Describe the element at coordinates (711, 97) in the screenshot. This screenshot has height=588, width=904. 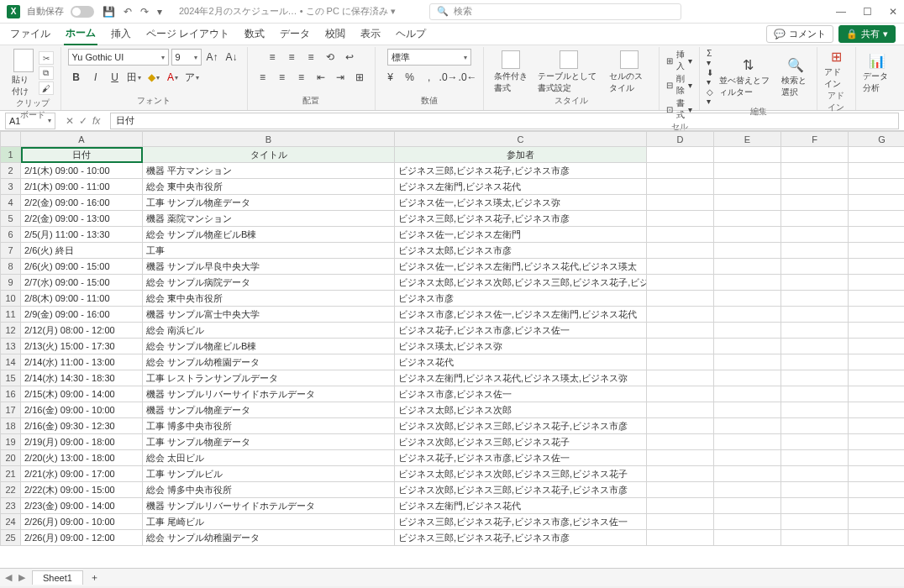
I see `clear-button: ◇ ▾` at that location.